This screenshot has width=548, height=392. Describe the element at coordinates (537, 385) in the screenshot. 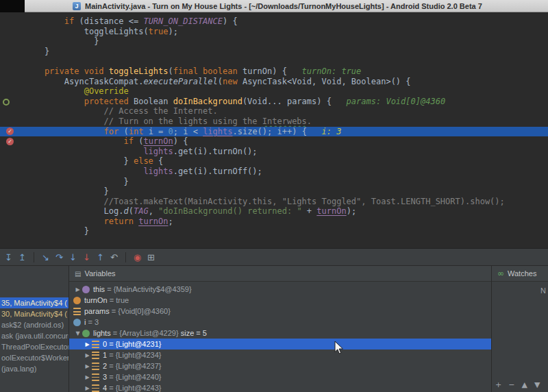

I see `move-watch-down-icon: ▼` at that location.